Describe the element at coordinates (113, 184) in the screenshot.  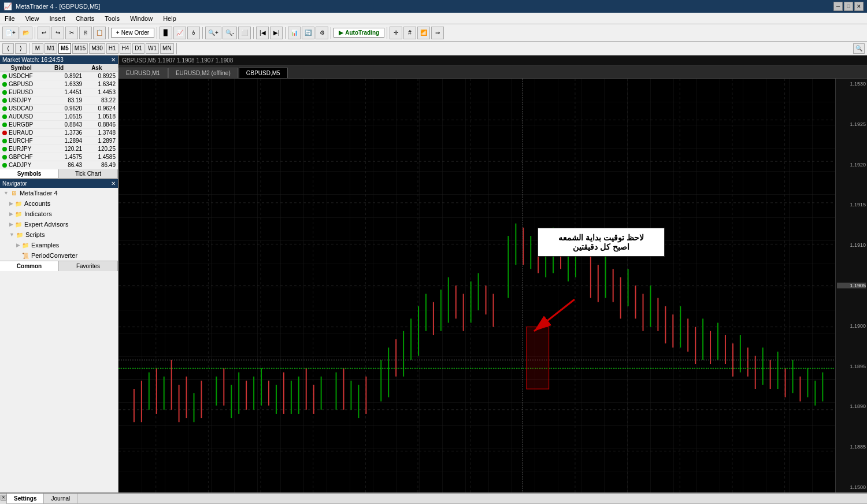
I see `navigator-close: ✕` at that location.